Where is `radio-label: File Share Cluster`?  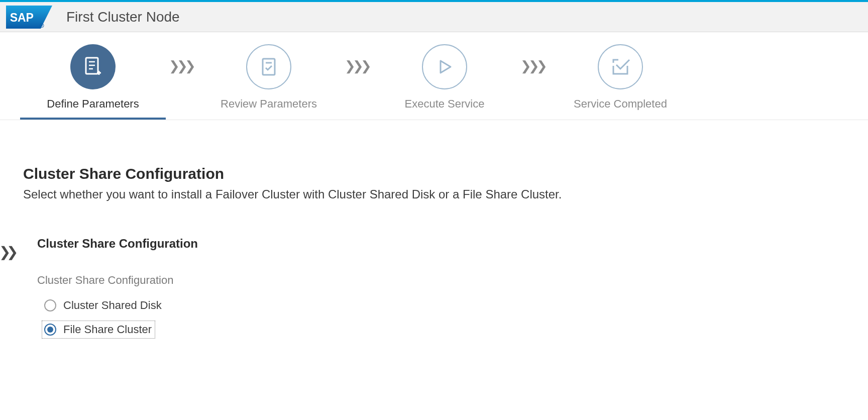
radio-label: File Share Cluster is located at coordinates (107, 330).